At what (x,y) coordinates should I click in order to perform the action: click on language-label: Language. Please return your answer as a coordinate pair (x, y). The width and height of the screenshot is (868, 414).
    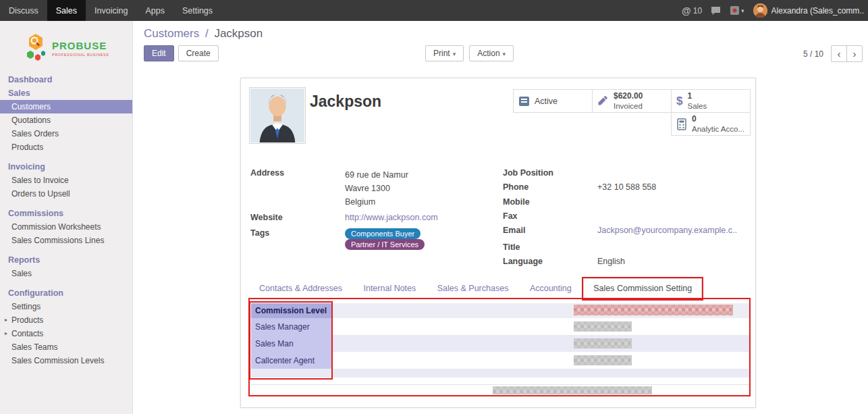
    Looking at the image, I should click on (550, 262).